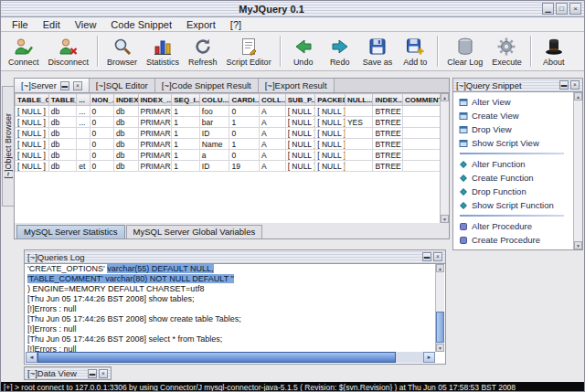 This screenshot has width=585, height=392. What do you see at coordinates (83, 122) in the screenshot?
I see `table-cell: ...` at bounding box center [83, 122].